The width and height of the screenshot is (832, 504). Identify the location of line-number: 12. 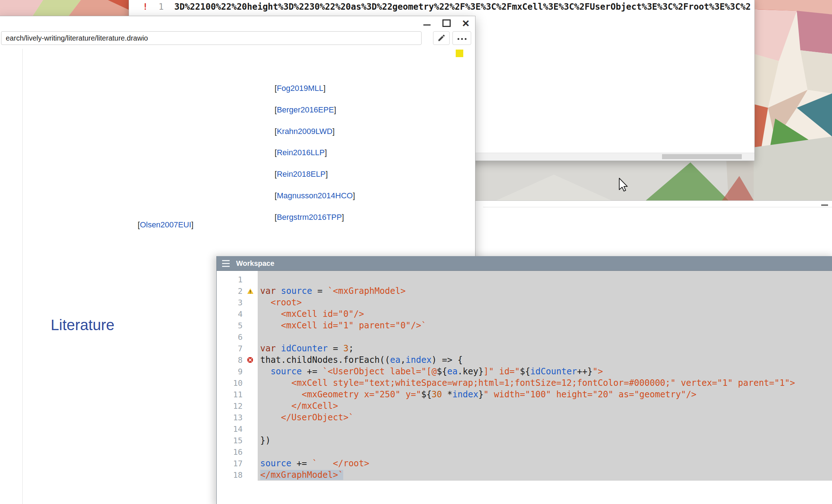
(230, 406).